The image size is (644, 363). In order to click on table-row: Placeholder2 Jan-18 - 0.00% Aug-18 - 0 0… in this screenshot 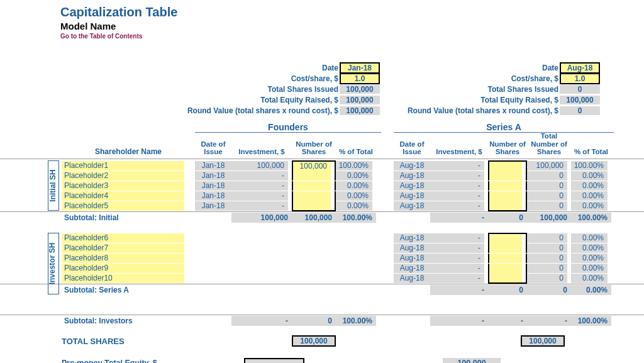, I will do `click(322, 176)`.